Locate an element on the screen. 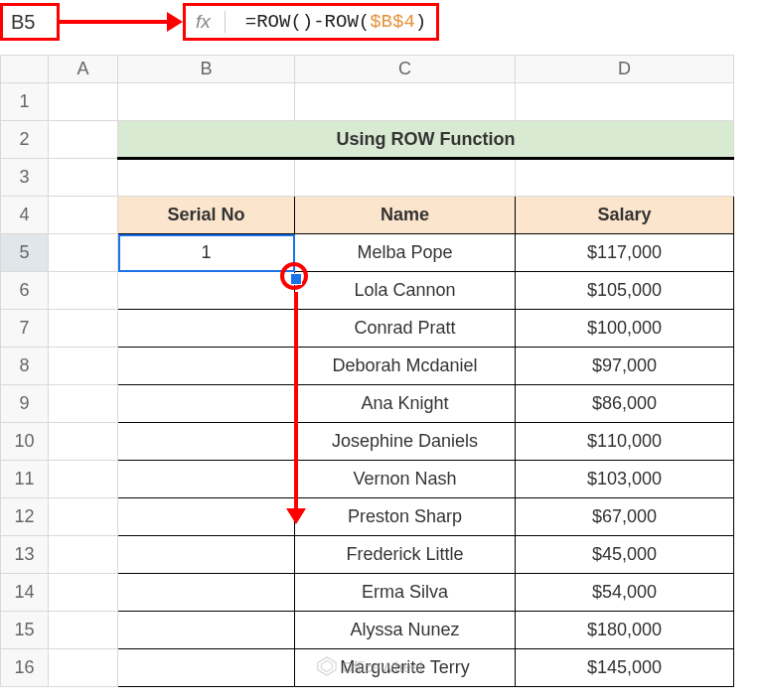  cell-name: Josephine Daniels is located at coordinates (405, 442).